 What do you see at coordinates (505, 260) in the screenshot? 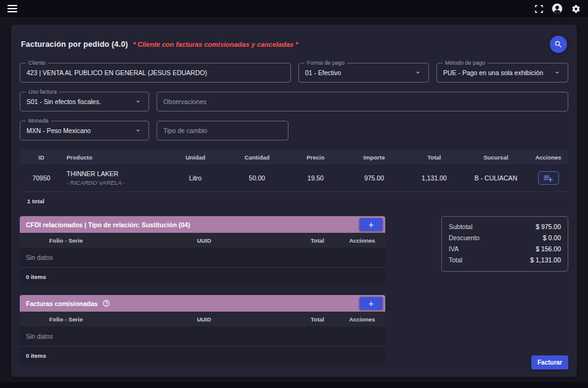
I see `total-row: Total $ 1,131.00` at bounding box center [505, 260].